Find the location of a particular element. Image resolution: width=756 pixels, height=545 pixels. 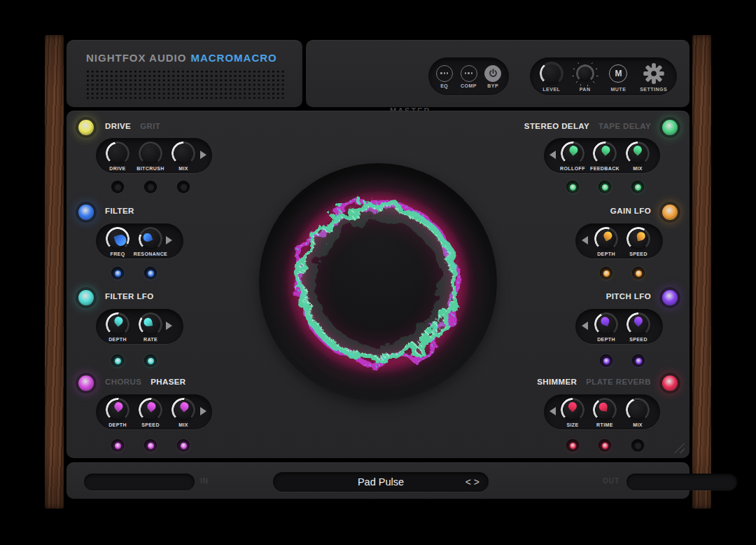

chorus-knob-speed-wedge is located at coordinates (151, 406).